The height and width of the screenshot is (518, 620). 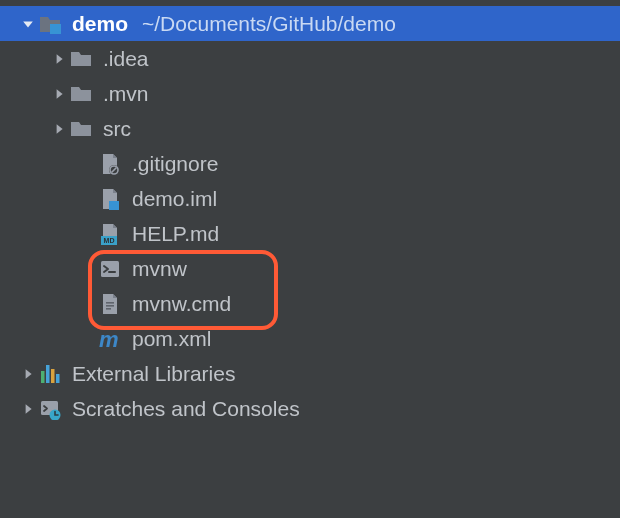 What do you see at coordinates (50, 374) in the screenshot?
I see `libraries-icon` at bounding box center [50, 374].